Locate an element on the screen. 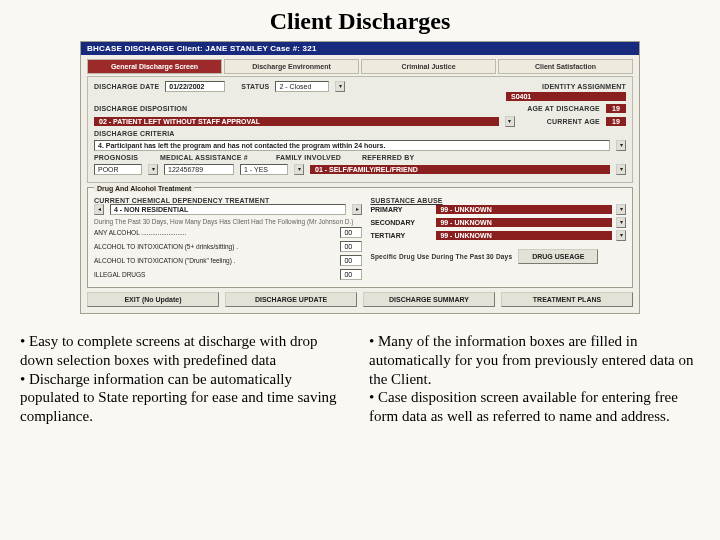 The height and width of the screenshot is (540, 720). criteria-dropdown-icon: ▾ is located at coordinates (621, 146).